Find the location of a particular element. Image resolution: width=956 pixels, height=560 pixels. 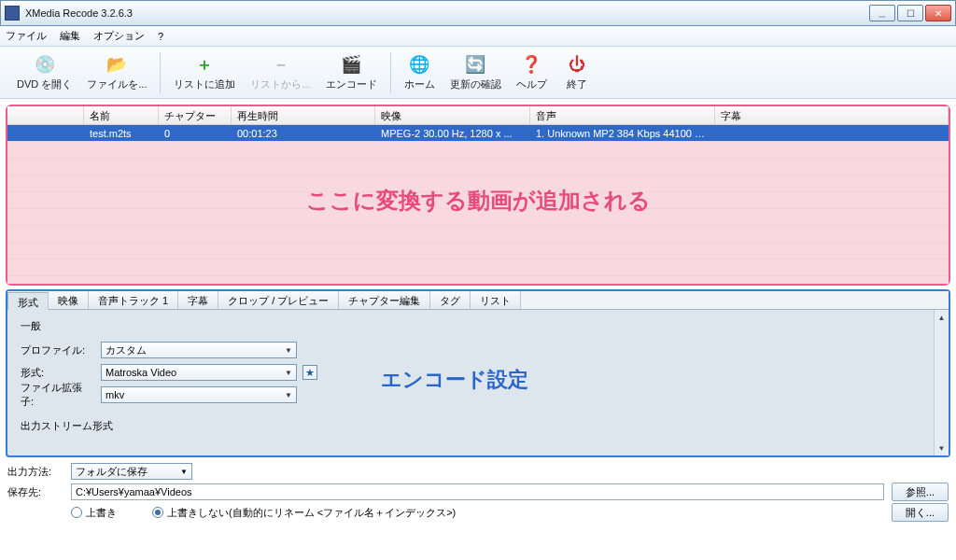

toolbar: 💿DVD を開く 📂ファイルを... ＋リストに追加 －リストから... 🎬エン… is located at coordinates (478, 73).